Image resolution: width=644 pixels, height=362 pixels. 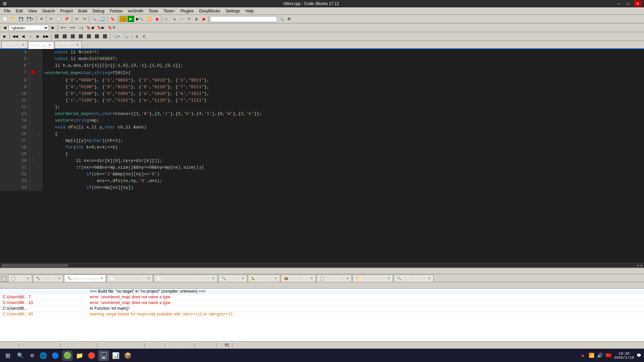 What do you see at coordinates (414, 278) in the screenshot?
I see `btab-thread-search: 🔍 Thread search ✕` at bounding box center [414, 278].